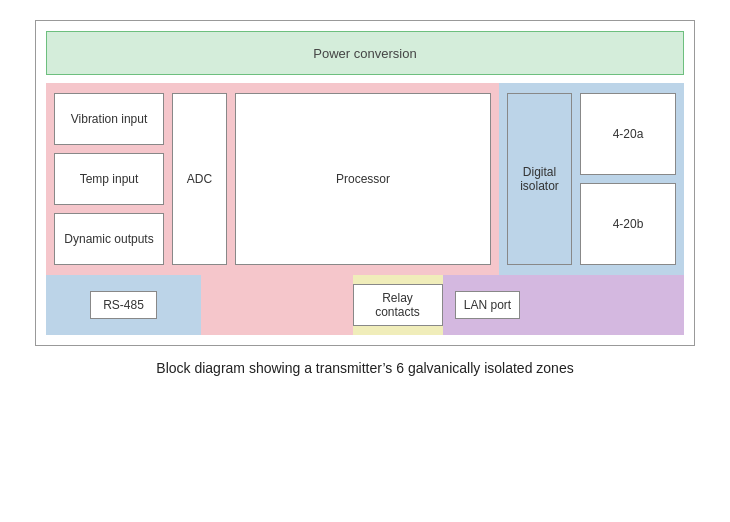  Describe the element at coordinates (488, 305) in the screenshot. I see `lan-zone: LAN port` at that location.